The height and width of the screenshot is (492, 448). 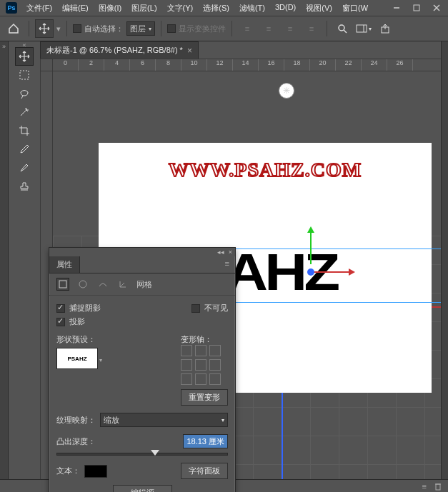 What do you see at coordinates (252, 9) in the screenshot?
I see `menu-filter: 滤镜(T)` at bounding box center [252, 9].